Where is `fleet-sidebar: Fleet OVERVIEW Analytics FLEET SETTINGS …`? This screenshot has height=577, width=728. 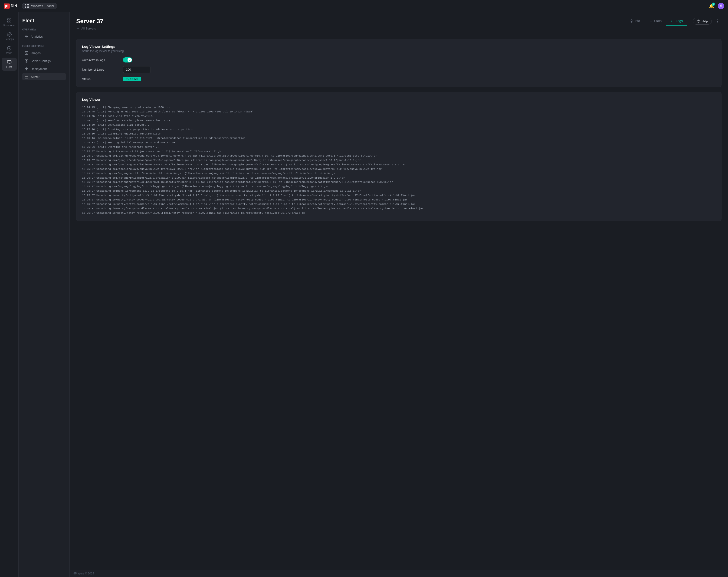
fleet-sidebar: Fleet OVERVIEW Analytics FLEET SETTINGS … is located at coordinates (44, 294).